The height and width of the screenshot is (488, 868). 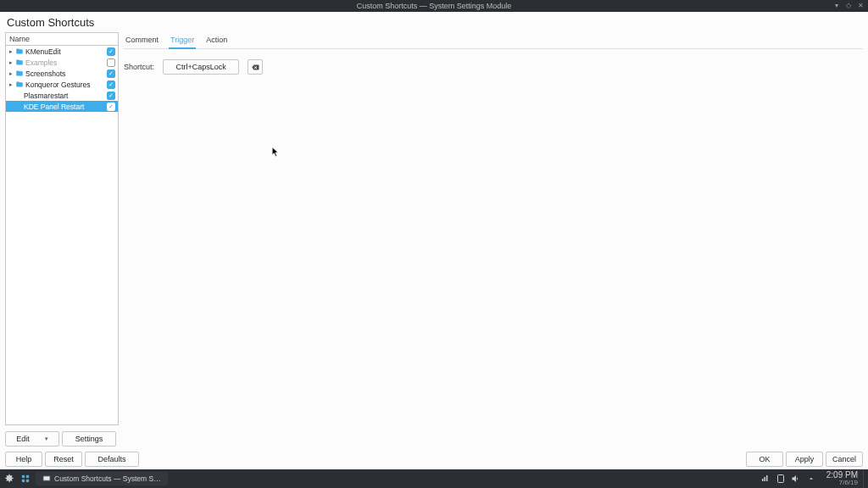 What do you see at coordinates (64, 107) in the screenshot?
I see `tree-item-label: KDE Panel Restart` at bounding box center [64, 107].